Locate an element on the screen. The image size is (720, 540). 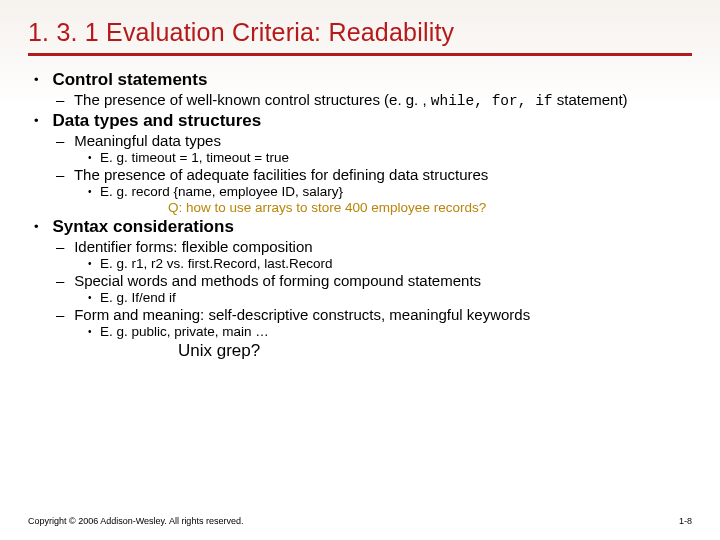
sub-item: Form and meaning: self-descriptive const… is located at coordinates (381, 322).